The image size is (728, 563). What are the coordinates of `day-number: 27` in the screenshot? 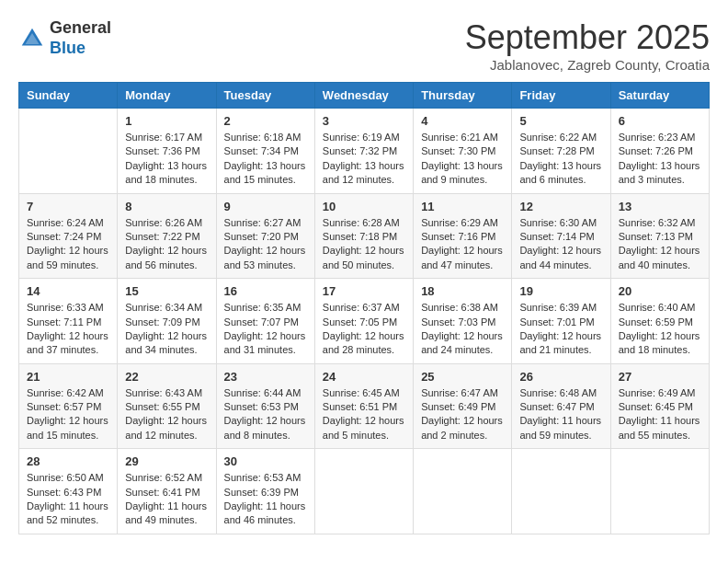 It's located at (660, 377).